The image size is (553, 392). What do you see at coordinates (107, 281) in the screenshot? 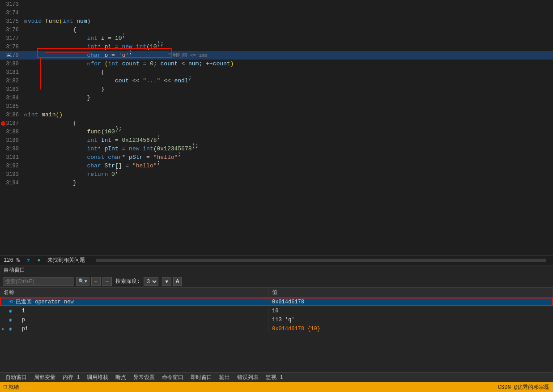
I see `nav-forward-button: →` at bounding box center [107, 281].